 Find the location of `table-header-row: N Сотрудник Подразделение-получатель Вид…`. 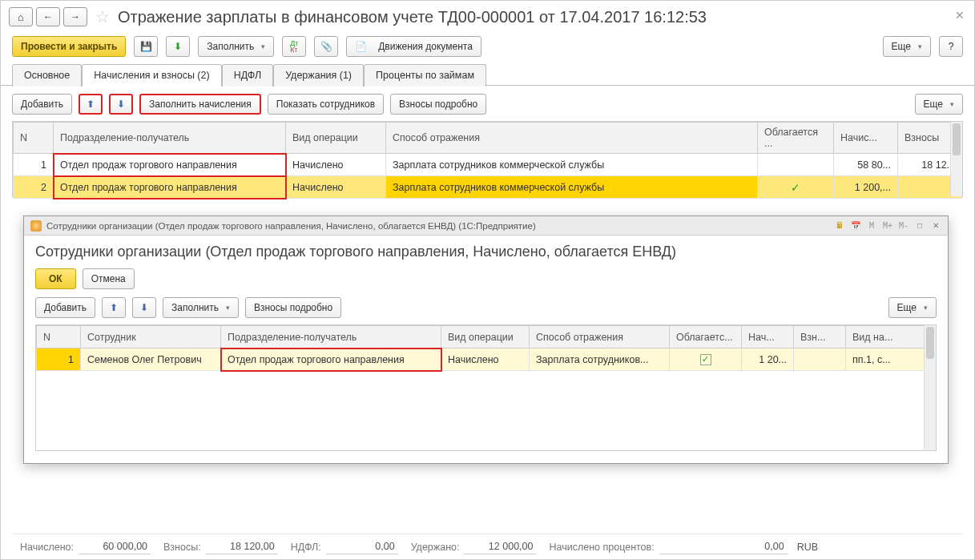

table-header-row: N Сотрудник Подразделение-получатель Вид… is located at coordinates (486, 337).